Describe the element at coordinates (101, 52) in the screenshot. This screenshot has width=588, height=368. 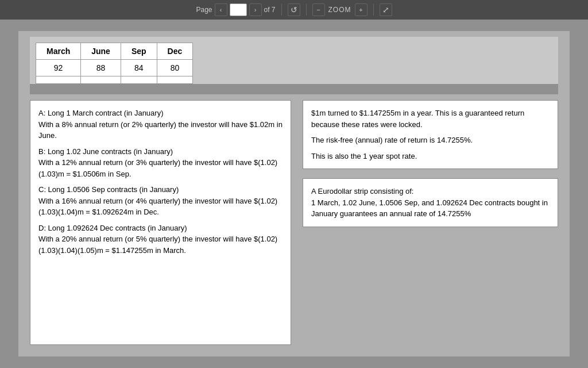
I see `col-june: June` at that location.